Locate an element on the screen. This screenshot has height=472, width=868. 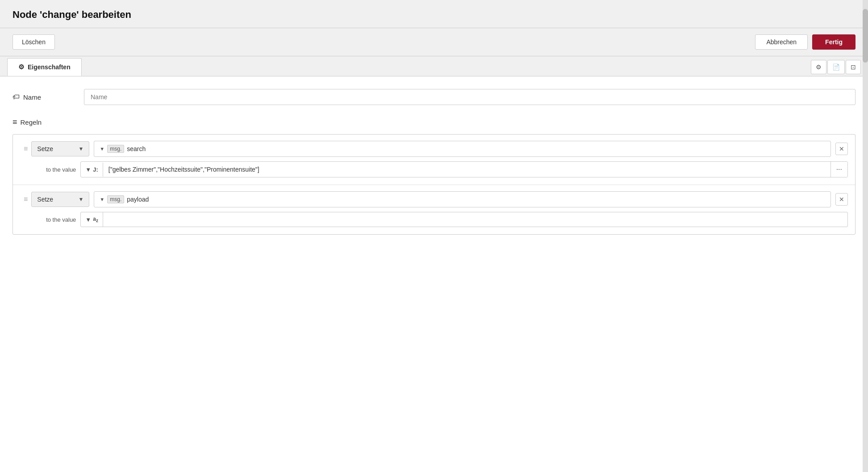
list-icon: ≡ is located at coordinates (15, 122).